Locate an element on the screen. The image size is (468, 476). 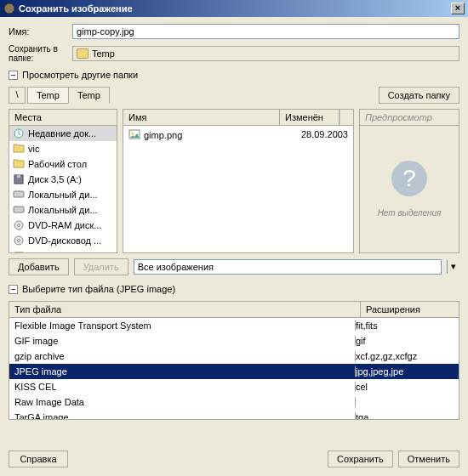
preview-panel: Предпросмотр ? Нет выделения is located at coordinates (409, 181).